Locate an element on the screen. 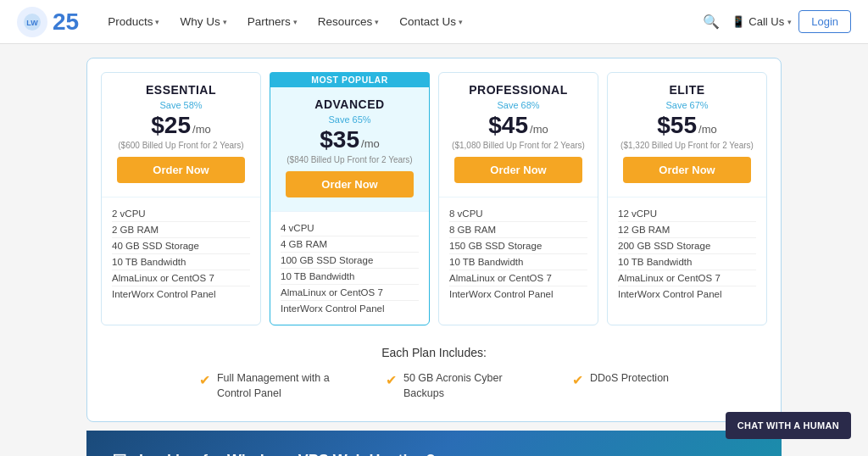 The image size is (868, 456). billed-text-professional: ($1,080 Billed Up Front for 2 Years) is located at coordinates (519, 146).